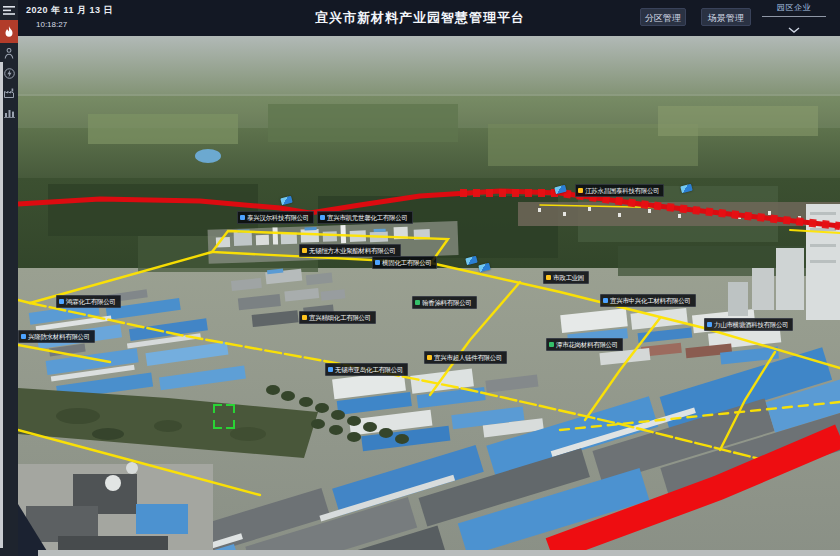 The height and width of the screenshot is (556, 840). What do you see at coordinates (278, 218) in the screenshot?
I see `company-label: 泰兴汉尔科技有限公司` at bounding box center [278, 218].